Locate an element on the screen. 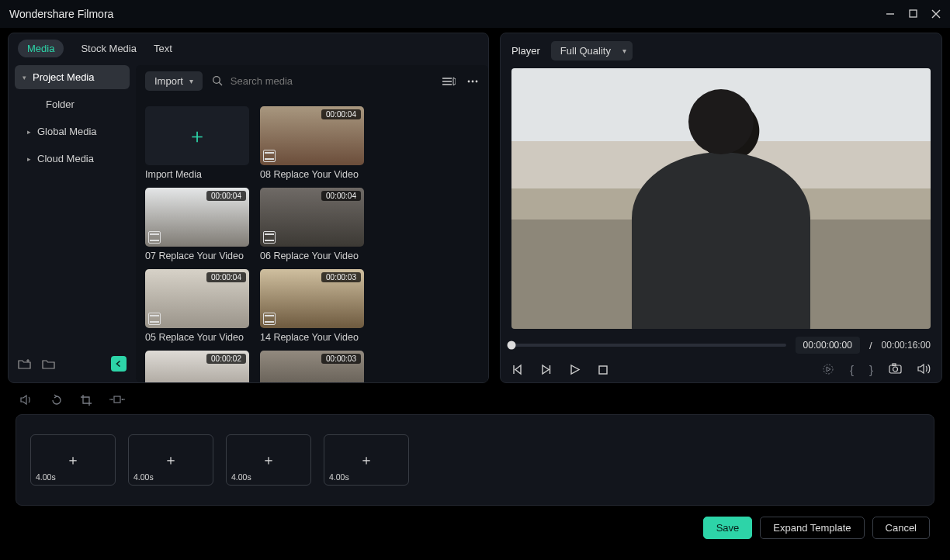 Image resolution: width=950 pixels, height=560 pixels. save-button: Save is located at coordinates (728, 527).